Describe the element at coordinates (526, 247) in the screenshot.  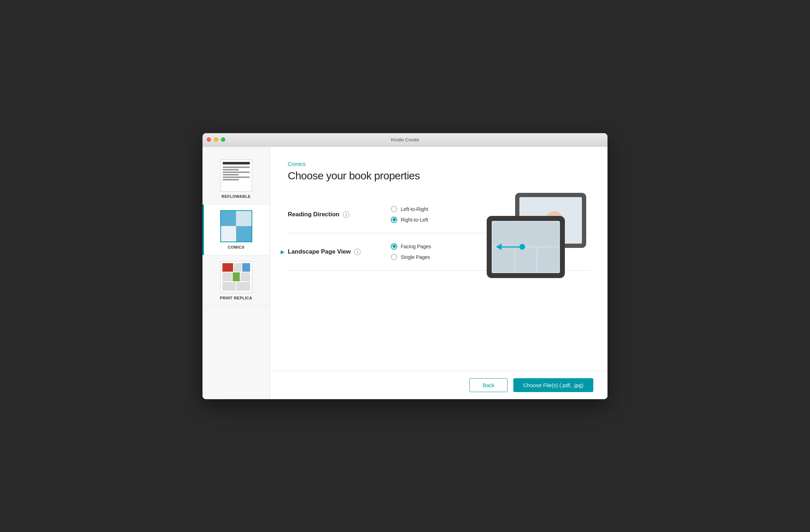
I see `tablet-front` at that location.